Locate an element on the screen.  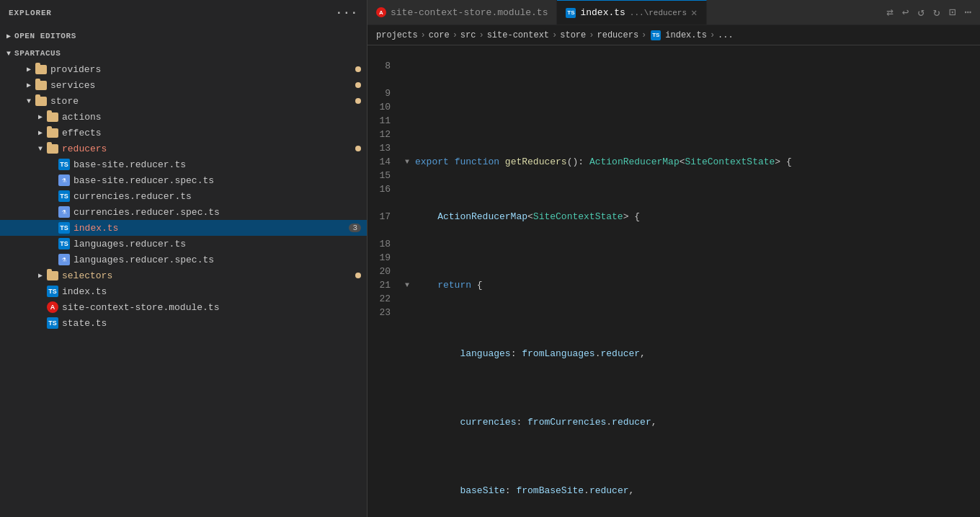
breadcrumb-store: store is located at coordinates (573, 35).